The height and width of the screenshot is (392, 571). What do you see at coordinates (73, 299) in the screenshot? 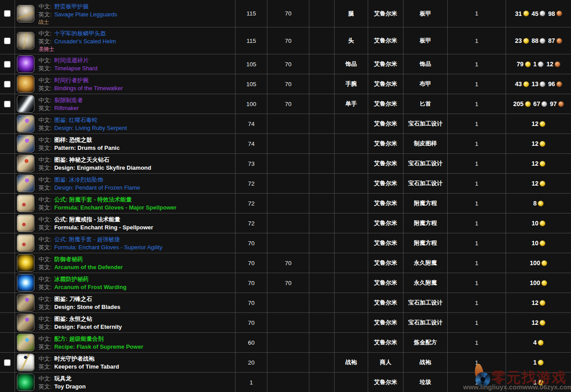
I see `item-name-cn: 图鉴: 刀锋之石` at bounding box center [73, 299].